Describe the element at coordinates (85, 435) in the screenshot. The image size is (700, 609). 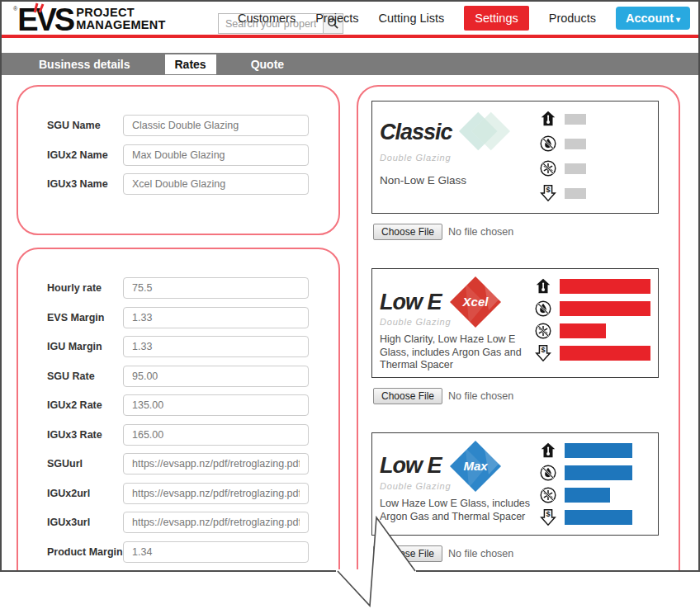
I see `igux3-rate-label: IGUx3 Rate` at that location.